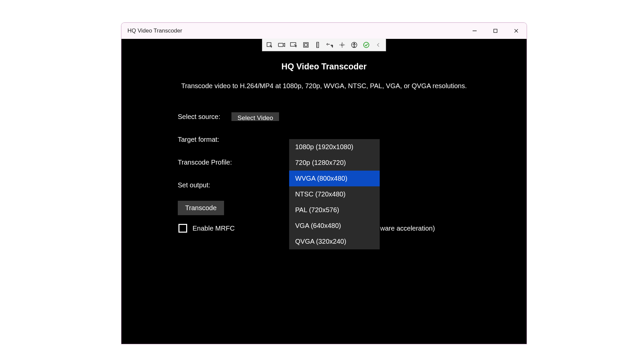 This screenshot has height=362, width=644. I want to click on minimize-button, so click(475, 31).